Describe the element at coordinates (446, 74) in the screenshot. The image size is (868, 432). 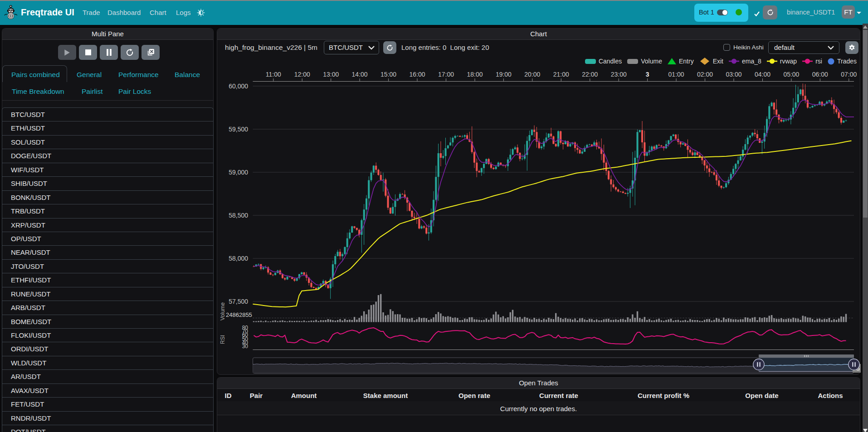
I see `svg-text: 17:00` at that location.